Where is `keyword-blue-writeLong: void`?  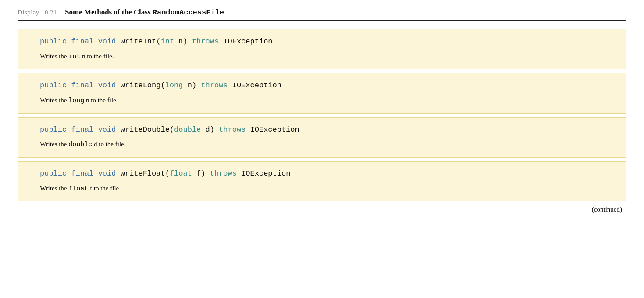 keyword-blue-writeLong: void is located at coordinates (107, 85).